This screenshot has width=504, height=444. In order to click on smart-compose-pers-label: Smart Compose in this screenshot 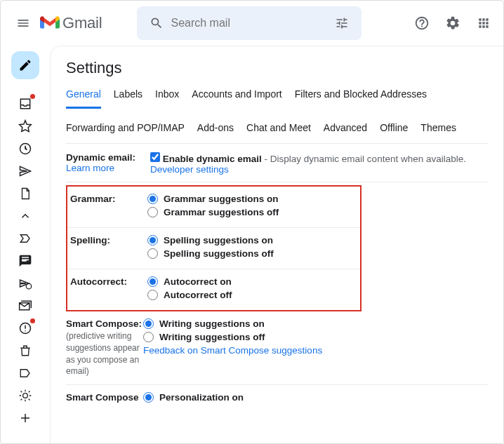, I will do `click(105, 398)`.